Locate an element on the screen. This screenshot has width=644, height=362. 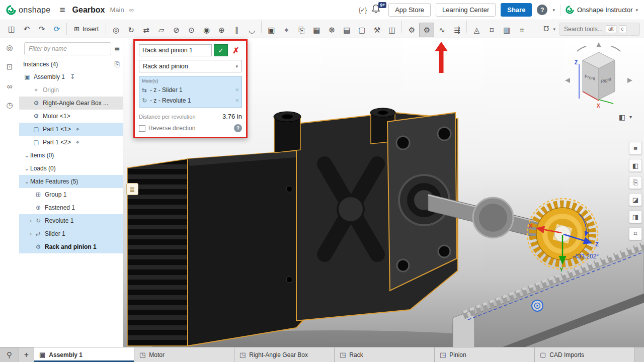
orbit-roll-right is located at coordinates (616, 49).